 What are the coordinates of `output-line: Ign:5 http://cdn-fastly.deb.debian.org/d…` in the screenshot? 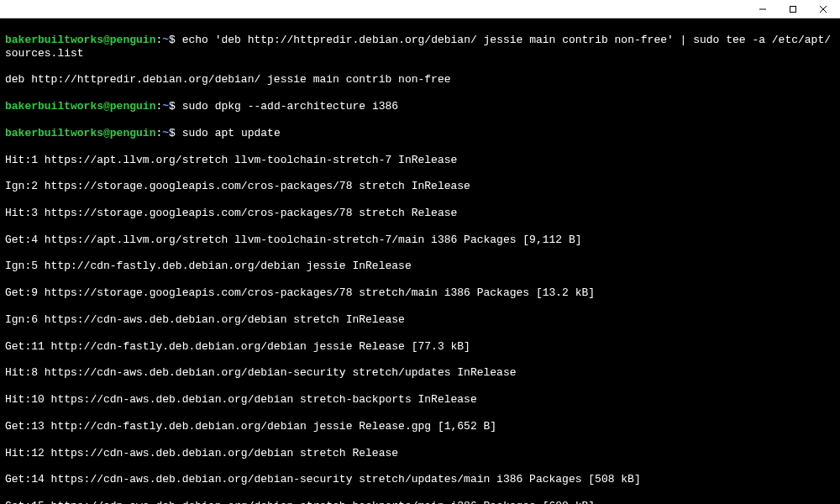 It's located at (420, 266).